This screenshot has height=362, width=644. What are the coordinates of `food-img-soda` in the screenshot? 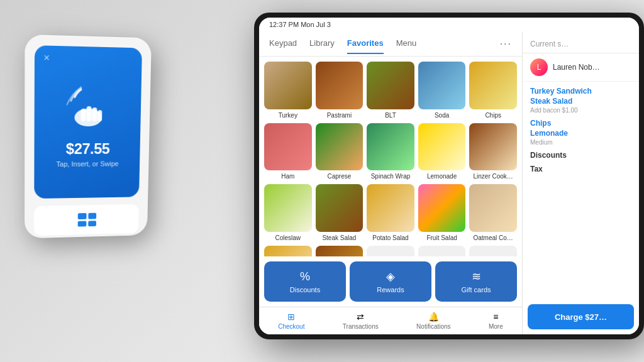 It's located at (442, 85).